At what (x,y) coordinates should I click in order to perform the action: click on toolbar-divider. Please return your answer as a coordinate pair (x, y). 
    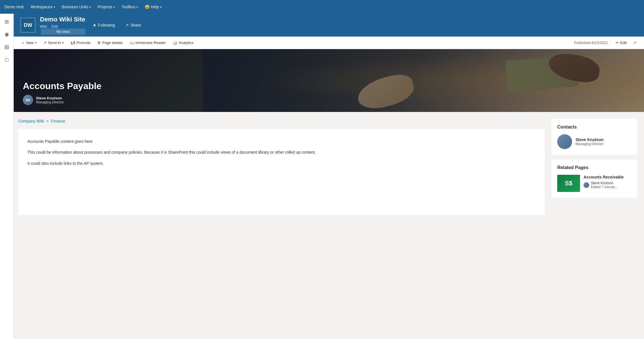
    Looking at the image, I should click on (610, 43).